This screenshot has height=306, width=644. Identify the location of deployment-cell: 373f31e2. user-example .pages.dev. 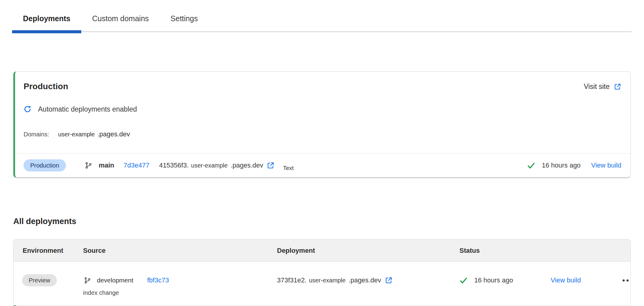
(368, 280).